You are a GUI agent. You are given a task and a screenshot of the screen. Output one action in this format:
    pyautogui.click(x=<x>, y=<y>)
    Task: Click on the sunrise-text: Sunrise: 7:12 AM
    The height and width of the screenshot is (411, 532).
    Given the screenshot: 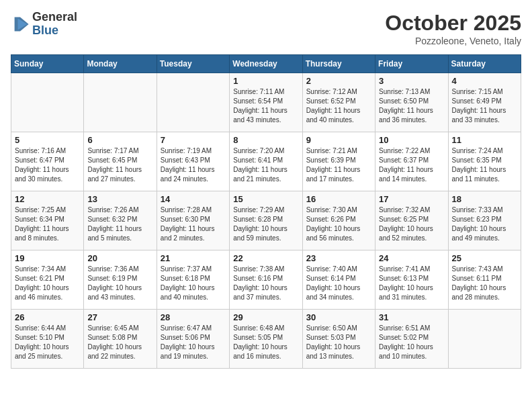 What is the action you would take?
    pyautogui.click(x=332, y=91)
    